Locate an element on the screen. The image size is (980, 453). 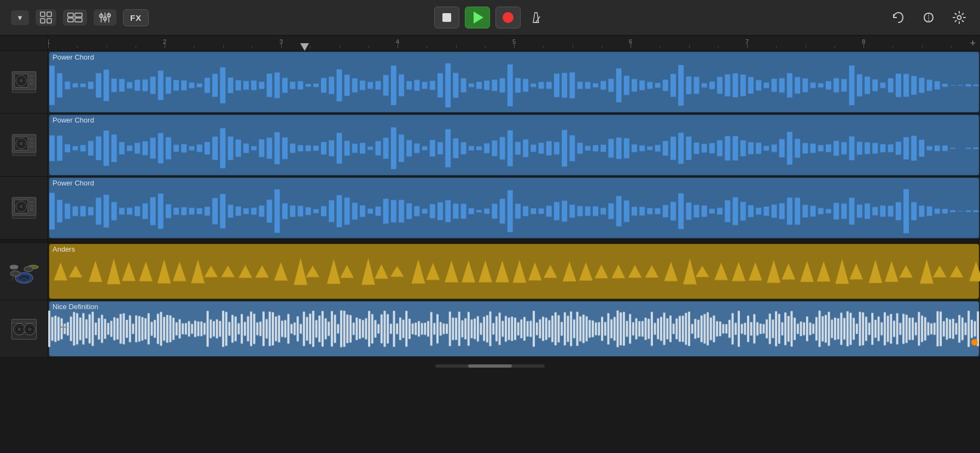
loop-region-icon is located at coordinates (929, 18).